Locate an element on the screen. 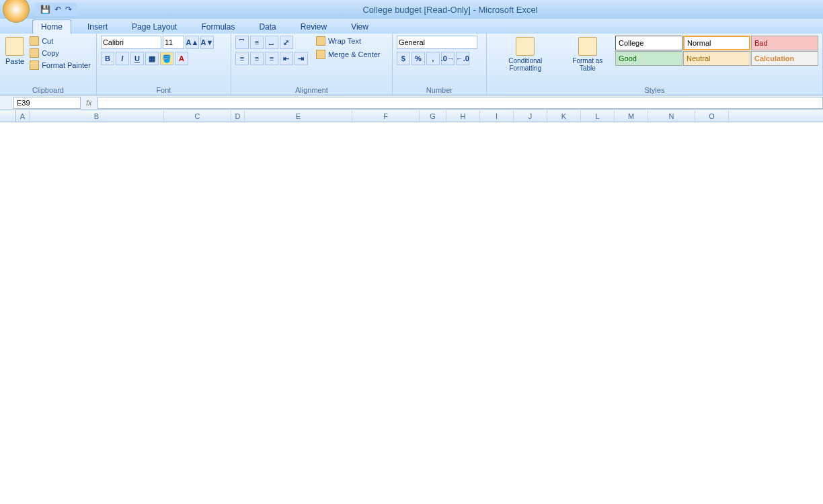  paste-icon is located at coordinates (15, 46).